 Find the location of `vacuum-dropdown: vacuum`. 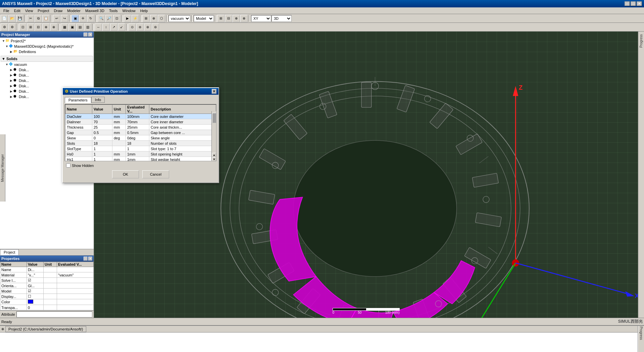

vacuum-dropdown: vacuum is located at coordinates (179, 18).